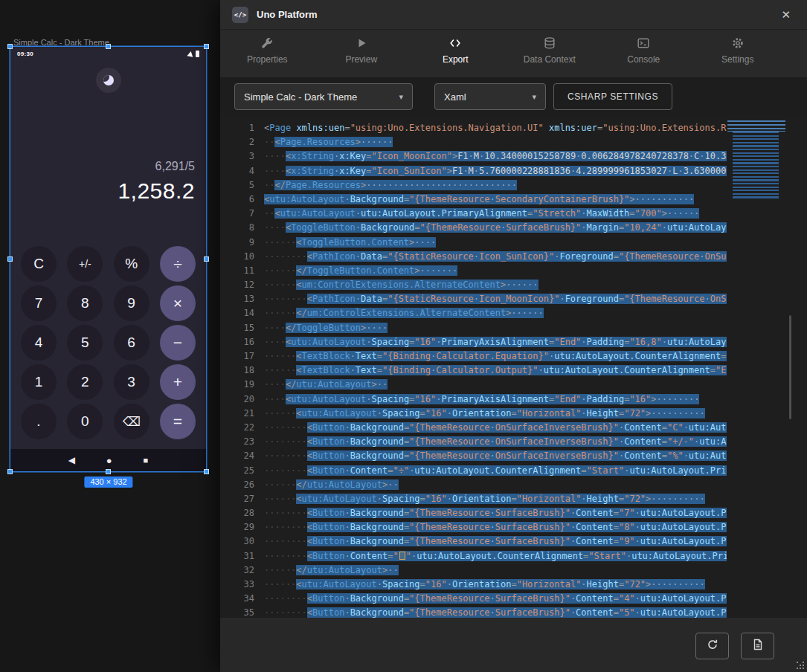 The height and width of the screenshot is (672, 807). Describe the element at coordinates (473, 385) in the screenshot. I see `code-line: 19····</utu:AutoLayout>··` at that location.